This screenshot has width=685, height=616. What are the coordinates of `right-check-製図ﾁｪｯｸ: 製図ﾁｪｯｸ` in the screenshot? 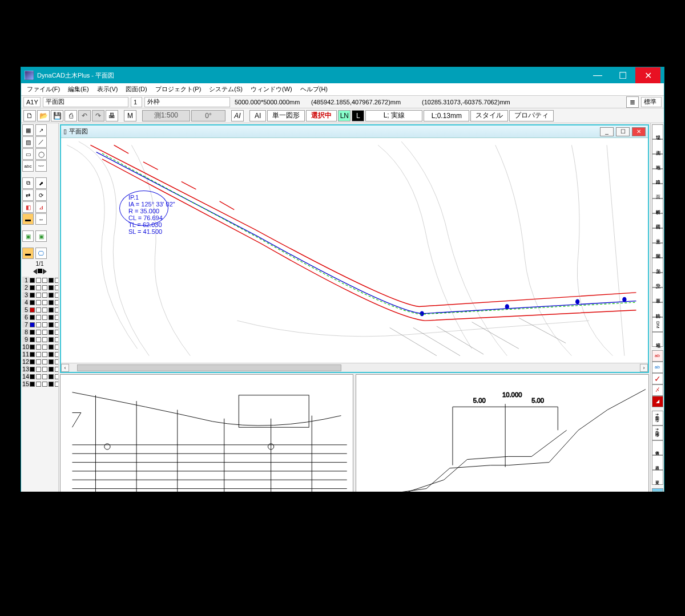 It's located at (658, 418).